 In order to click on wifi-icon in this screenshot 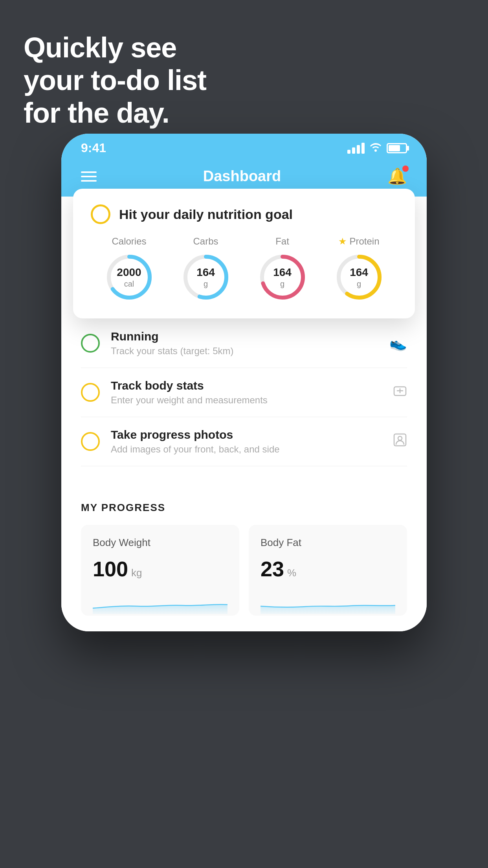, I will do `click(376, 148)`.